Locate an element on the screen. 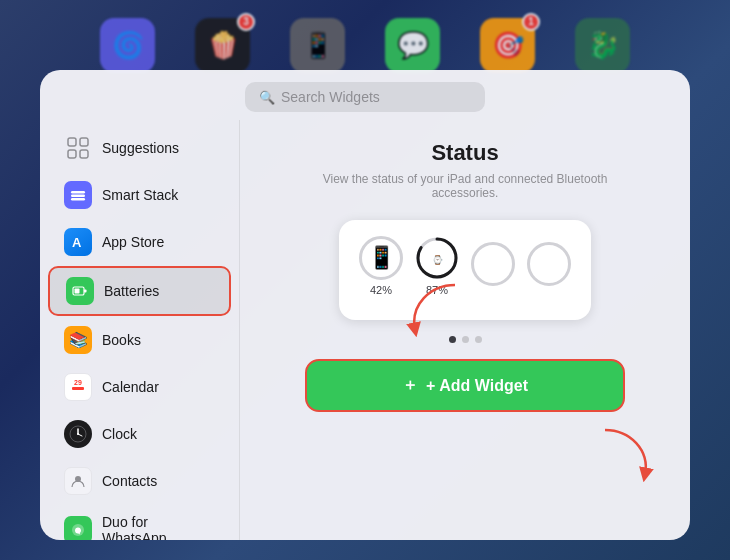 This screenshot has width=730, height=560. suggestions-label: Suggestions is located at coordinates (140, 148).